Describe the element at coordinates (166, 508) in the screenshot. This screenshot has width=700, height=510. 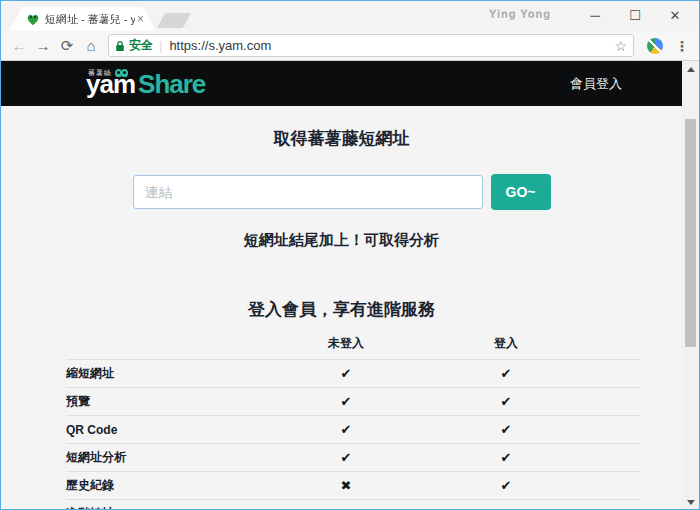
I see `feature-label: 進階轉址` at that location.